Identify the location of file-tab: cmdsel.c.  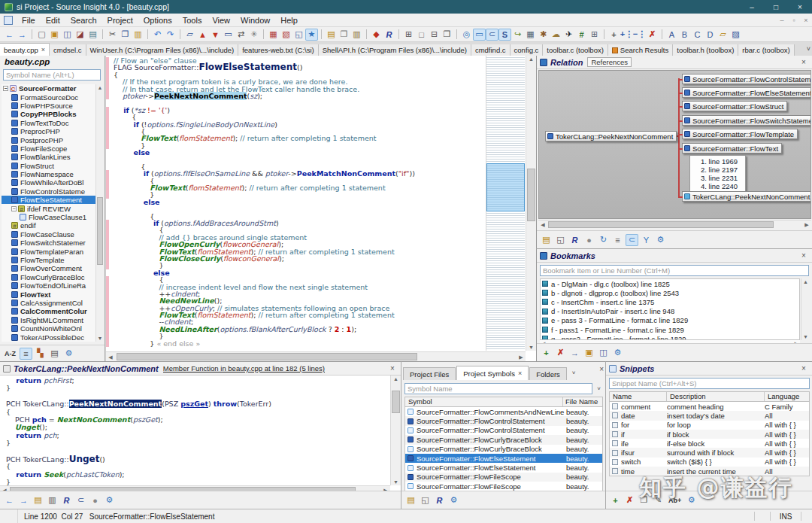
(68, 50).